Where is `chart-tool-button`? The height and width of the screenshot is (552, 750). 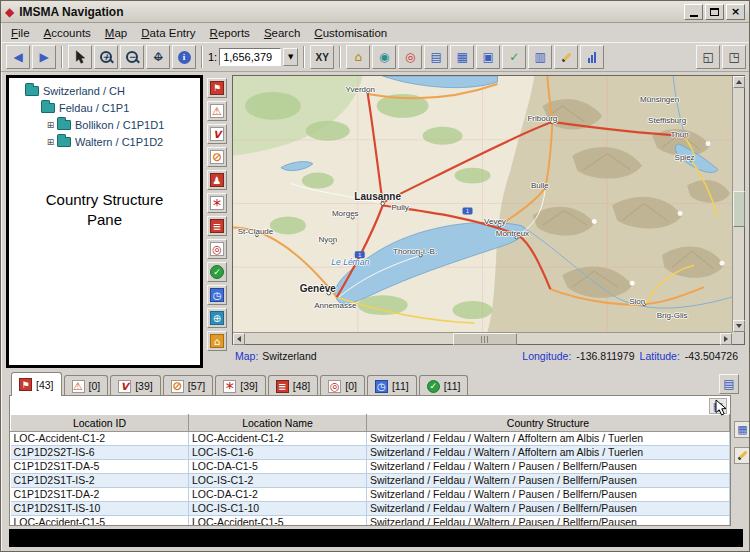
chart-tool-button is located at coordinates (592, 57).